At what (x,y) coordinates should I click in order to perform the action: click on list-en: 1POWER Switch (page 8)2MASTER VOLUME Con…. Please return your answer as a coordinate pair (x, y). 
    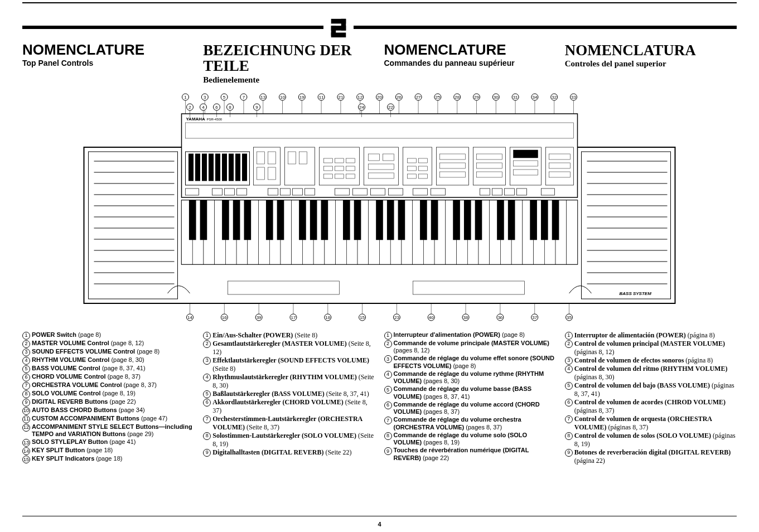
    Looking at the image, I should click on (108, 398).